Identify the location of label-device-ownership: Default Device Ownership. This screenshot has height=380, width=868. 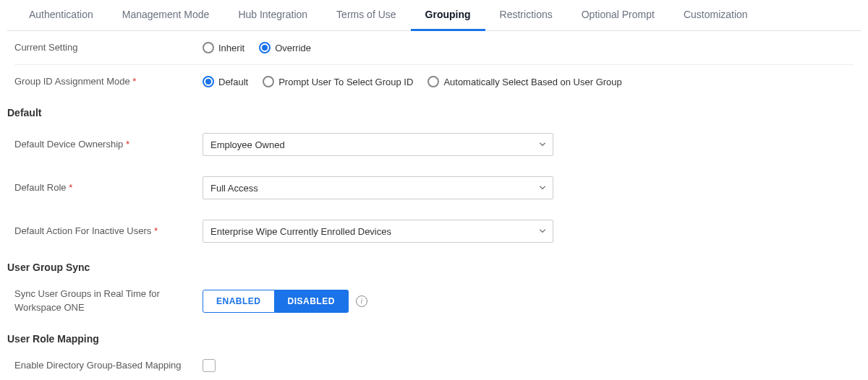
(109, 144).